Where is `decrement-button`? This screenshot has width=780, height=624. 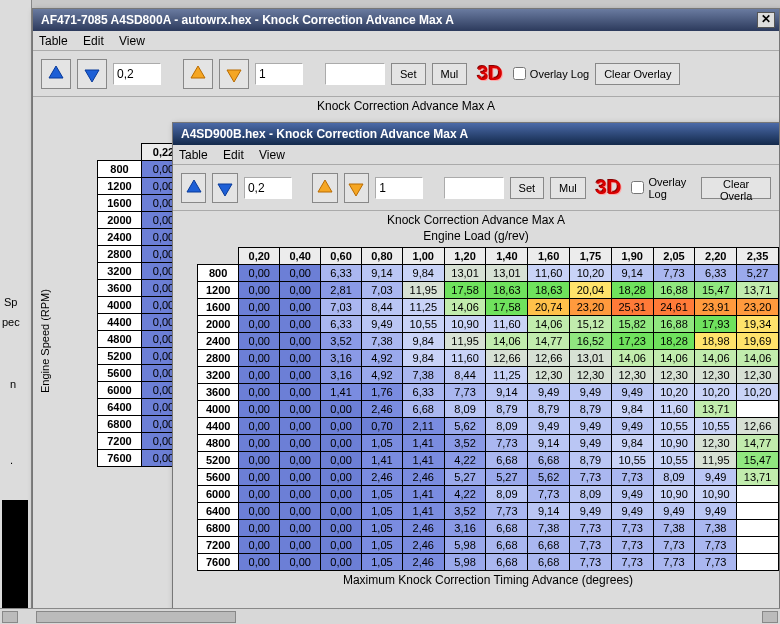
decrement-button is located at coordinates (92, 74).